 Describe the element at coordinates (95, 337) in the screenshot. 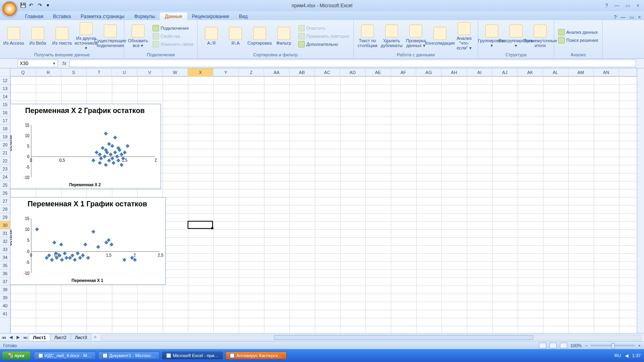

I see `new-sheet-icon: ✧` at that location.